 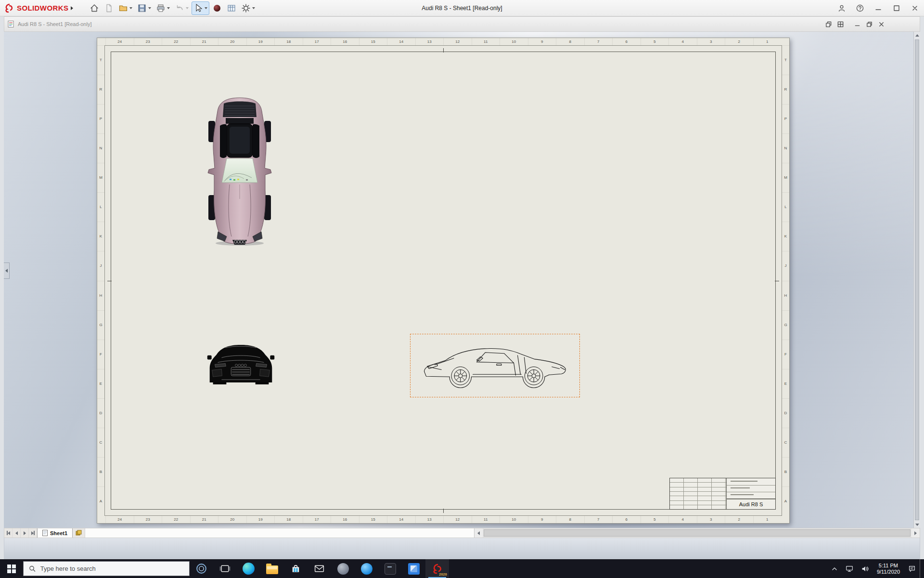 I want to click on undo-dropdown-caret, so click(x=187, y=8).